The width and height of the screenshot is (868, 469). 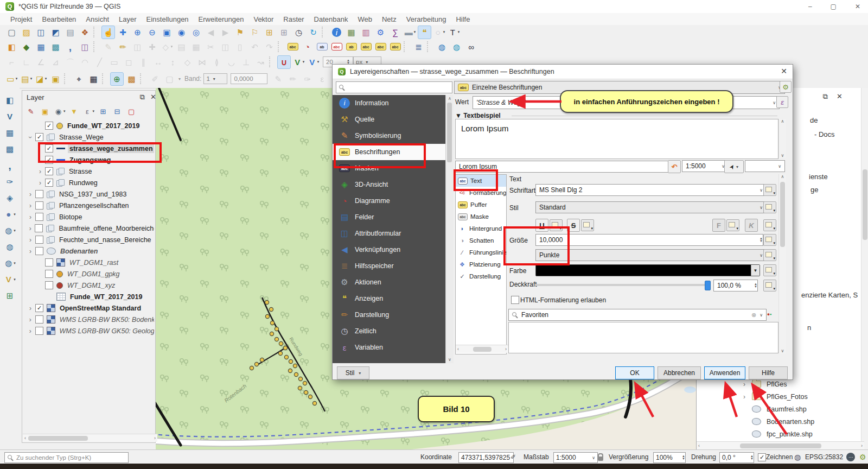 What do you see at coordinates (393, 201) in the screenshot?
I see `sidebar-item-diagramme: ◔ Diagramme` at bounding box center [393, 201].